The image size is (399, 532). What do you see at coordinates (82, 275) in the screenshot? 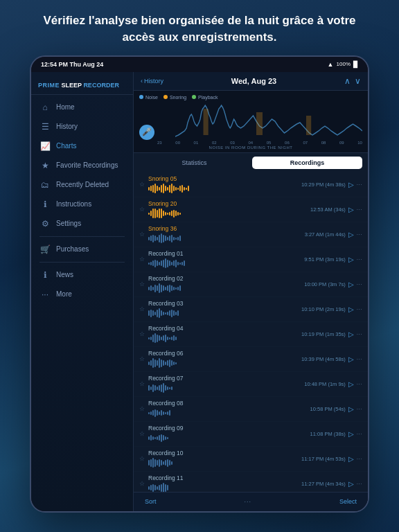
I see `sidebar-item-news: ℹ News` at bounding box center [82, 275].